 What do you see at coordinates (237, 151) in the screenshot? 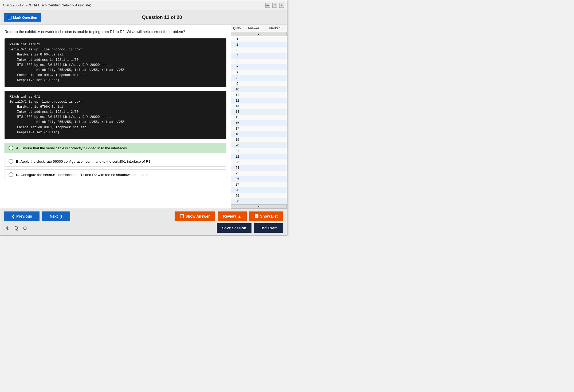
I see `row-num: 21` at bounding box center [237, 151].